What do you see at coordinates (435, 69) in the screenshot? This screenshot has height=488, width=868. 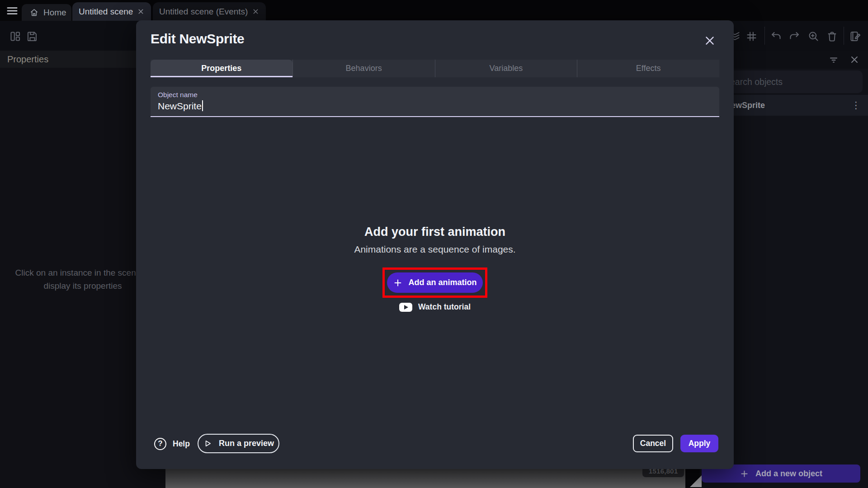 I see `dialog-tabs: Properties Behaviors Variables Effects` at bounding box center [435, 69].